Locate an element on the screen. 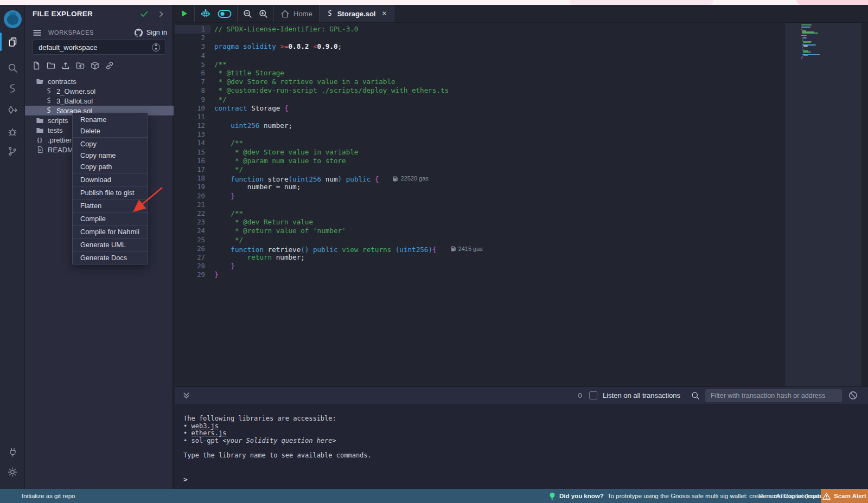 The height and width of the screenshot is (503, 868). menu-item-compile-for-nahmii: Compile for Nahmii is located at coordinates (110, 232).